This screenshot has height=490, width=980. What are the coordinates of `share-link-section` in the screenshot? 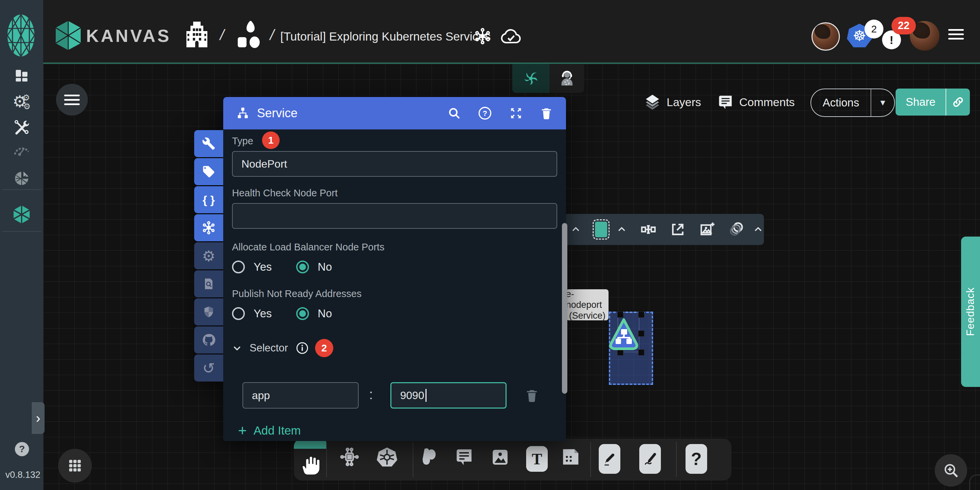 It's located at (958, 102).